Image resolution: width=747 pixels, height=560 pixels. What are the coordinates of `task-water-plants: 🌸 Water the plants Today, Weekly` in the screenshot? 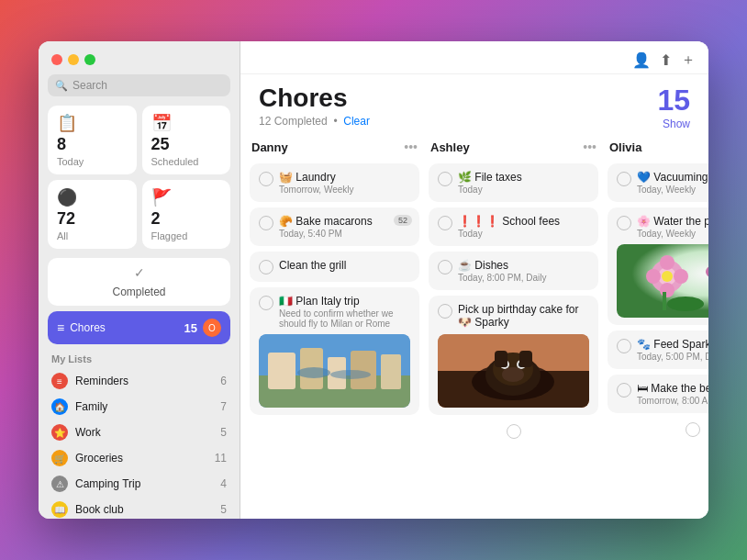 It's located at (658, 266).